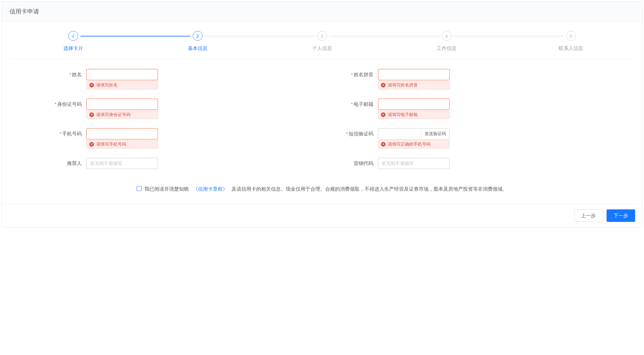 Image resolution: width=644 pixels, height=355 pixels. What do you see at coordinates (409, 144) in the screenshot?
I see `error-text: 请填写正确的手机号码` at bounding box center [409, 144].